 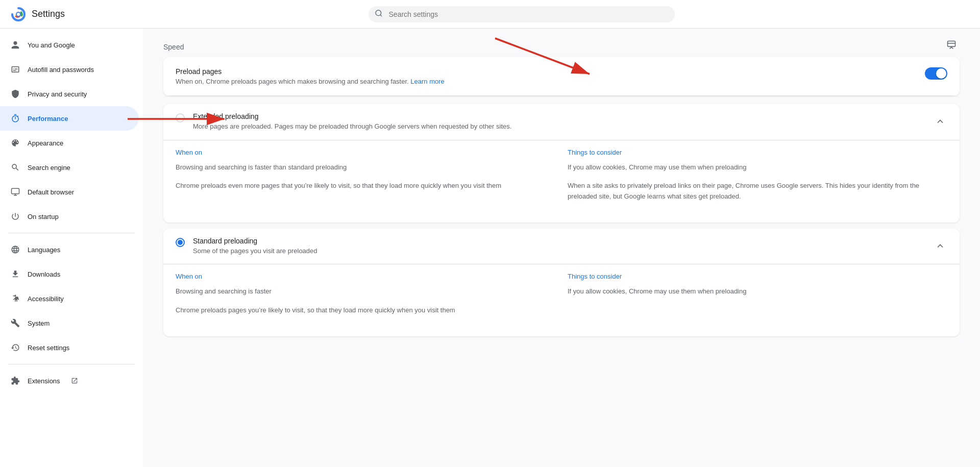 I want to click on preload-pages-text: Preload pages When on, Chrome preloads p…, so click(x=310, y=77).